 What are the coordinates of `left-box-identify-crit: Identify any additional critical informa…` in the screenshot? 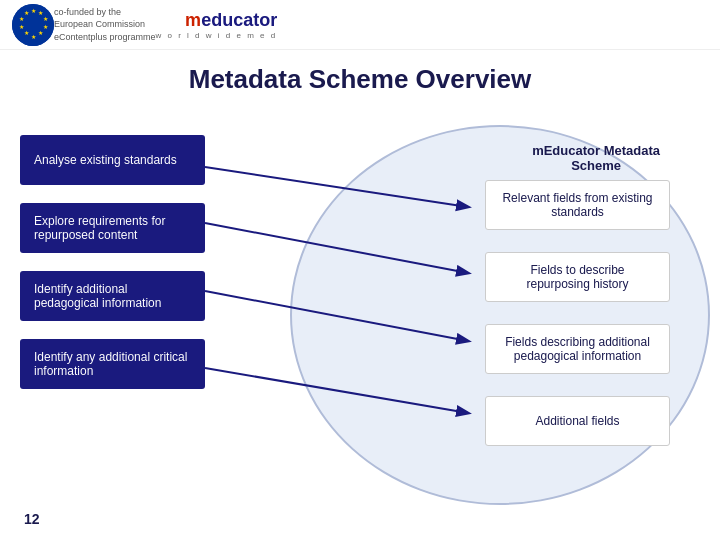 It's located at (112, 364).